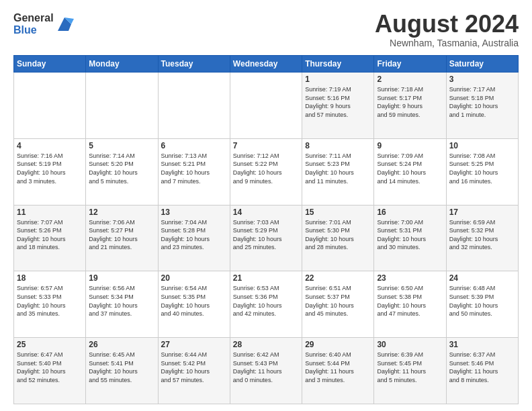 This screenshot has width=532, height=411. What do you see at coordinates (410, 79) in the screenshot?
I see `day-number: 2` at bounding box center [410, 79].